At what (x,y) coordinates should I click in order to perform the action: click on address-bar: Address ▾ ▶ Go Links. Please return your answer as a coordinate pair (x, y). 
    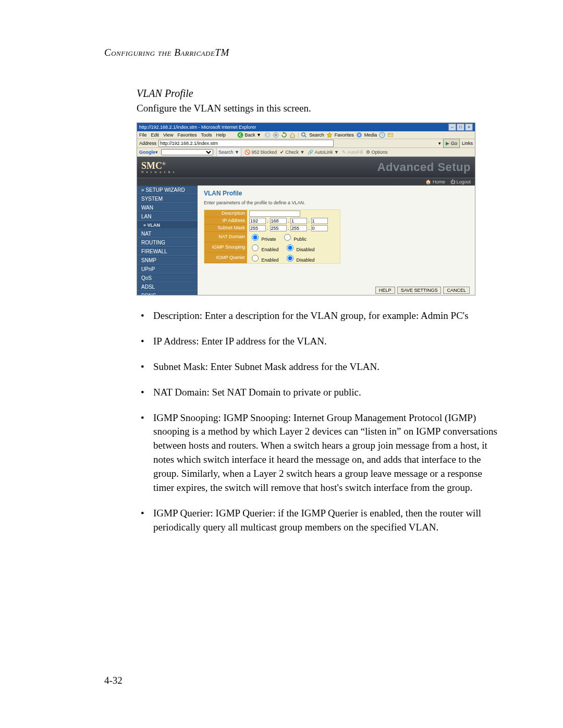
    Looking at the image, I should click on (306, 144).